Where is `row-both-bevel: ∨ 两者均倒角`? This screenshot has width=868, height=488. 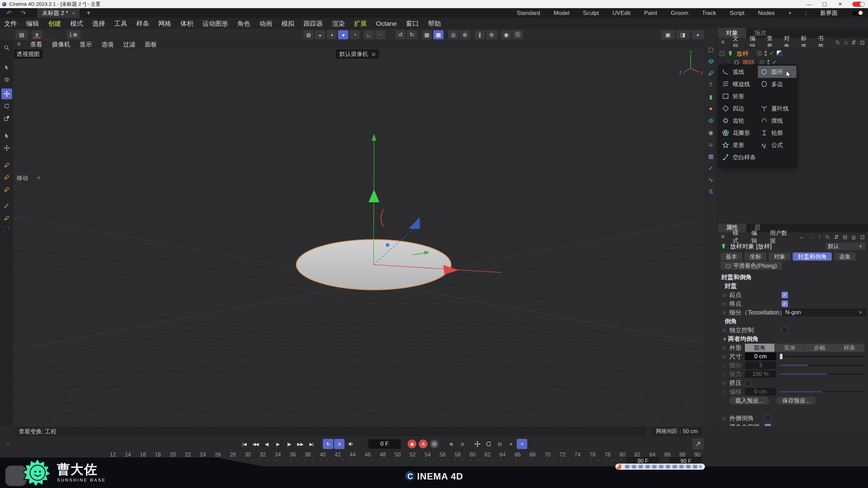 row-both-bevel: ∨ 两者均倒角 is located at coordinates (793, 339).